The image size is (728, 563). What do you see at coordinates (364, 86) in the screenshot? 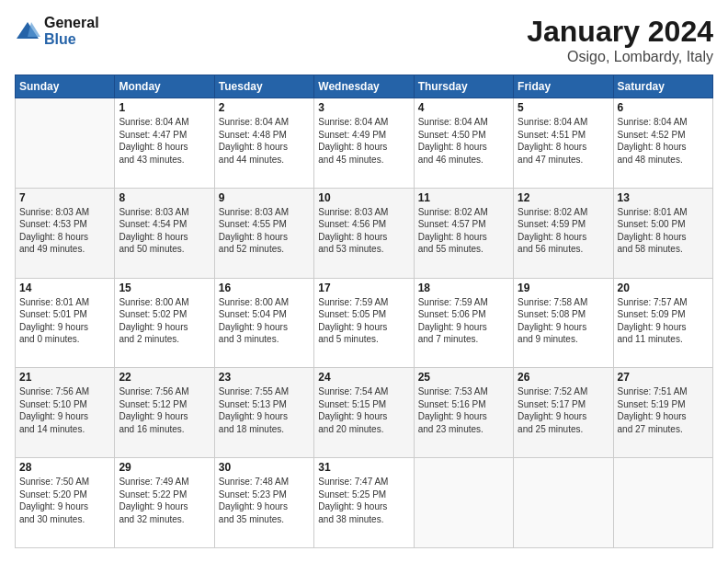
I see `col-header-wednesday: Wednesday` at bounding box center [364, 86].